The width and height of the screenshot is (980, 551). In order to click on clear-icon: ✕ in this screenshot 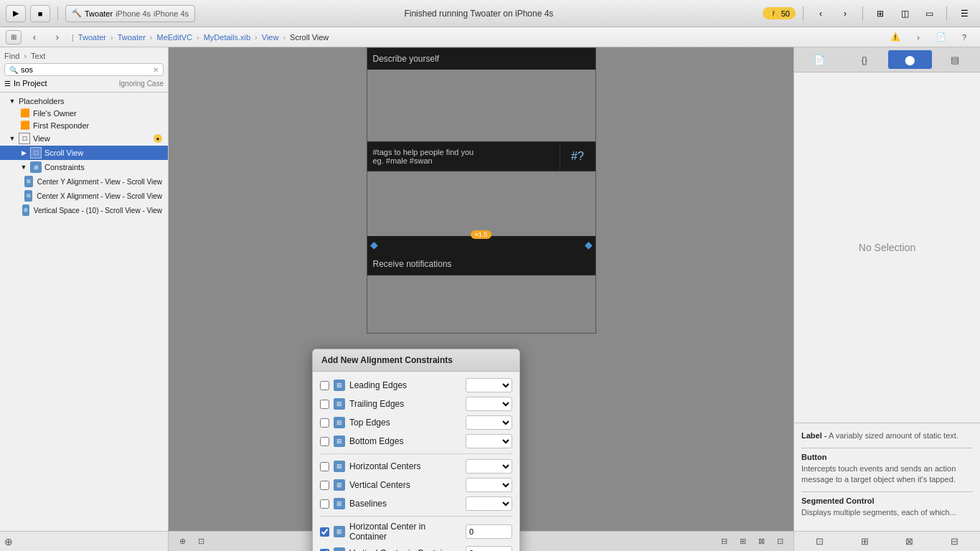, I will do `click(156, 70)`.